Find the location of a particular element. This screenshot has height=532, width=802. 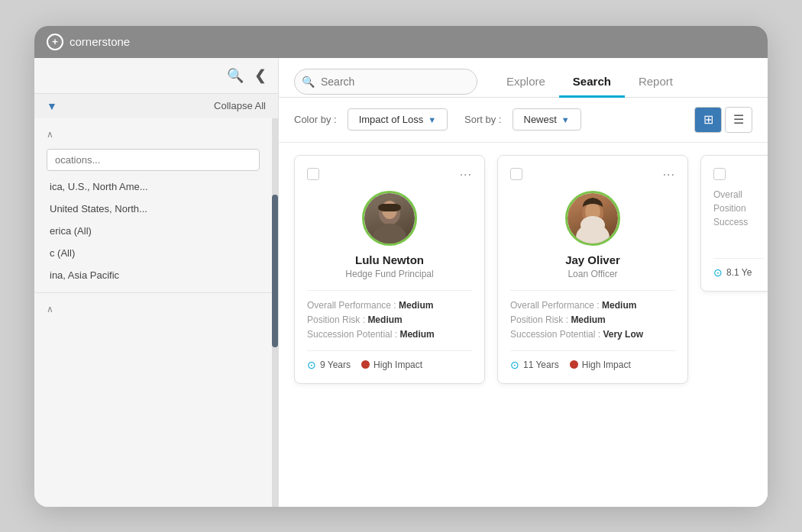

card-succession-potential: Succession Potential : Medium is located at coordinates (390, 334).